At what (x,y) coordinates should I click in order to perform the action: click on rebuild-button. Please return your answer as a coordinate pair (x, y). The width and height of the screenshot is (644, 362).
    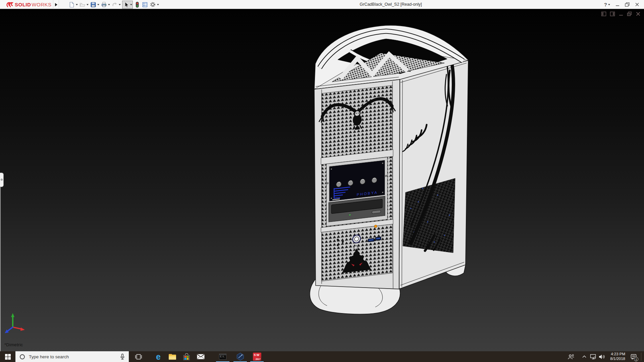
    Looking at the image, I should click on (137, 5).